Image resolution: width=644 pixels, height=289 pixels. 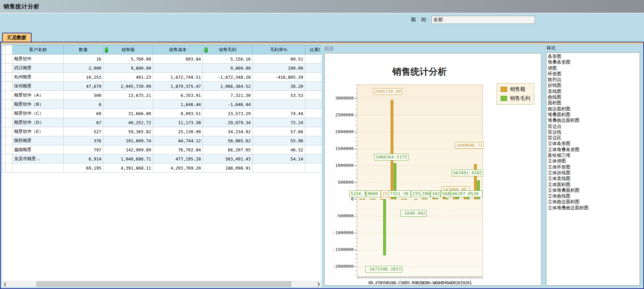 What do you see at coordinates (38, 122) in the screenshot?
I see `table-cell: 顺景软件（D）` at bounding box center [38, 122].